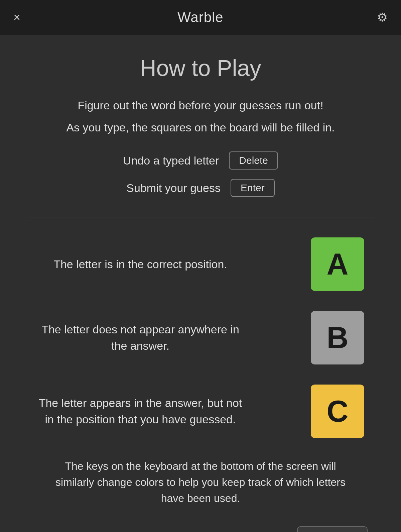 The height and width of the screenshot is (532, 401). What do you see at coordinates (200, 411) in the screenshot?
I see `letter-row-yellow: The letter appears in the answer, but no…` at bounding box center [200, 411].